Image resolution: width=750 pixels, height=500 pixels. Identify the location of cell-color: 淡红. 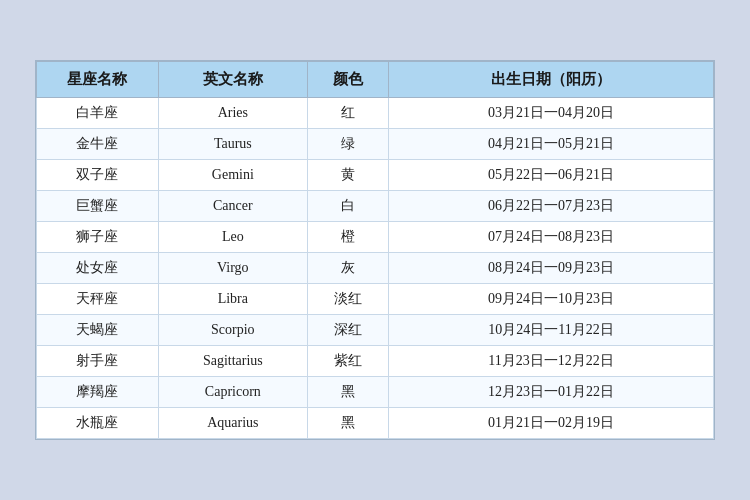
(348, 300).